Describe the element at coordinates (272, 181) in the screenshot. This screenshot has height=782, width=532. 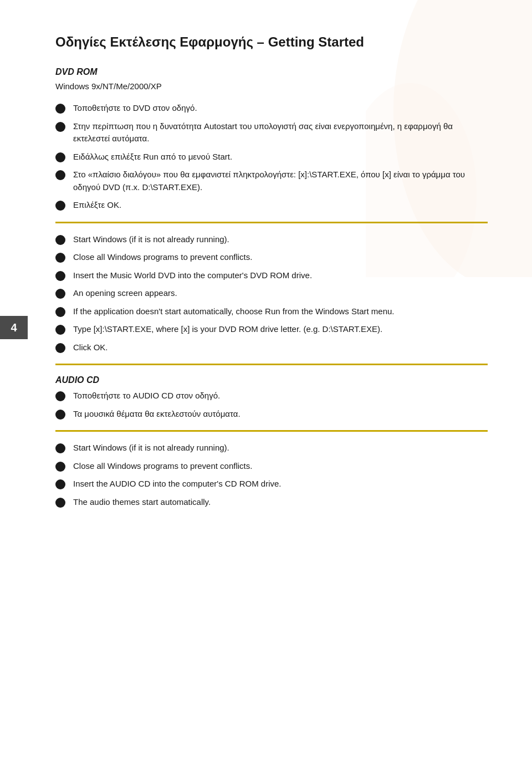
I see `list-item: Στο «πλαίσιο διαλόγου» που θα εμφανιστεί…` at that location.